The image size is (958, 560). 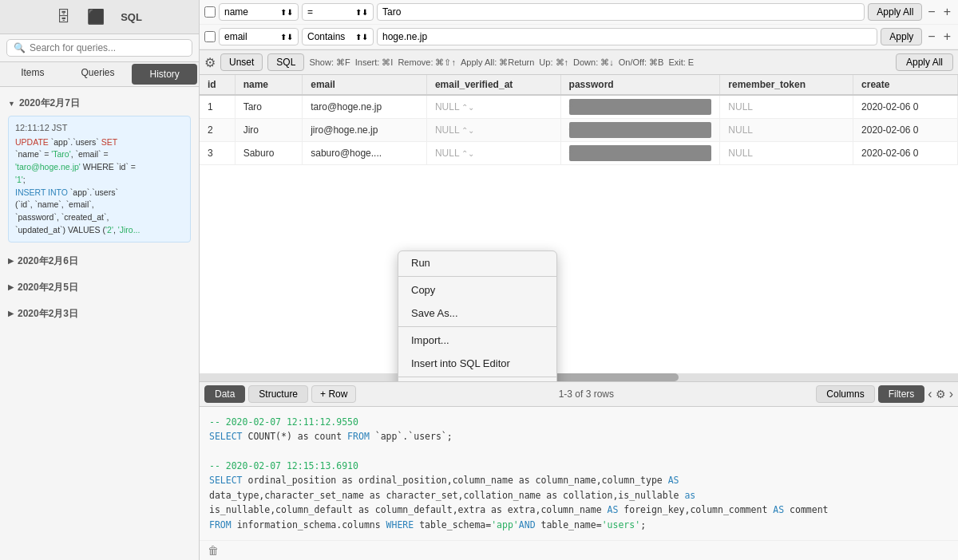 I want to click on date-group-feb7: ▼ 2020年2月7日 12:11:12 JST UPDATE `app`.`u…, so click(x=99, y=169).